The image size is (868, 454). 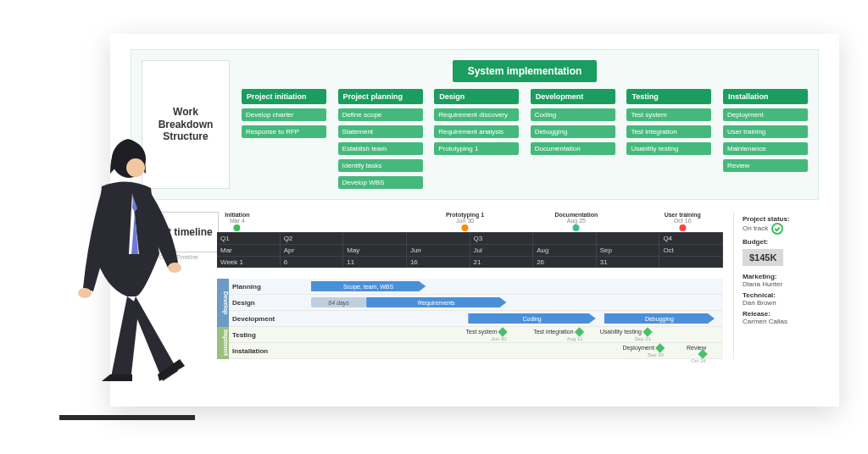 I want to click on scale-cell: Week 1, so click(x=249, y=263).